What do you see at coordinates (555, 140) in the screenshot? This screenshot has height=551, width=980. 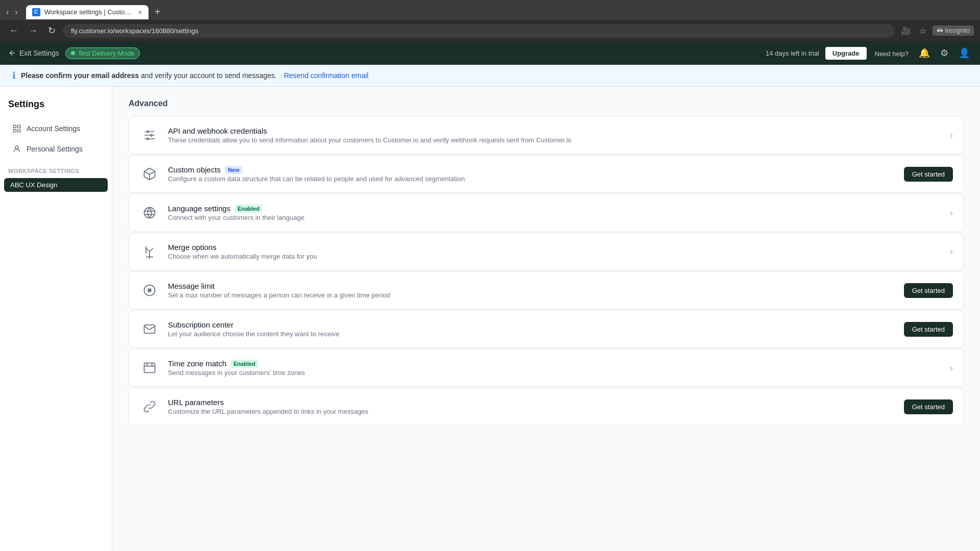 I see `api-desc: These credentials allow you to send info…` at bounding box center [555, 140].